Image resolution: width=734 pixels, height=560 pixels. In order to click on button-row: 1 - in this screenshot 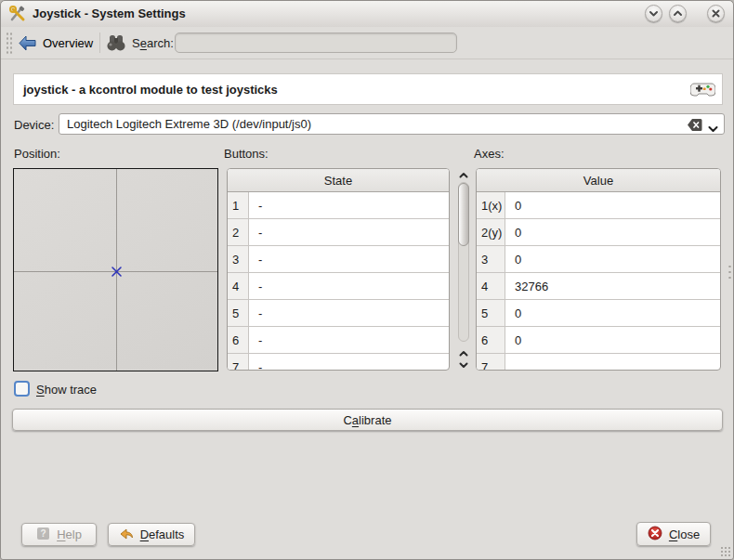, I will do `click(338, 206)`.